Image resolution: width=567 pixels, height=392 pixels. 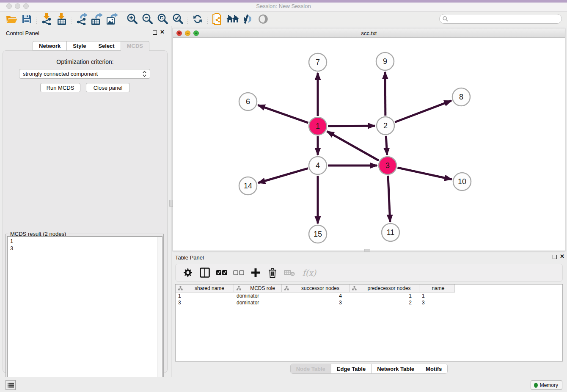 What do you see at coordinates (437, 296) in the screenshot?
I see `cell-name: 1` at bounding box center [437, 296].